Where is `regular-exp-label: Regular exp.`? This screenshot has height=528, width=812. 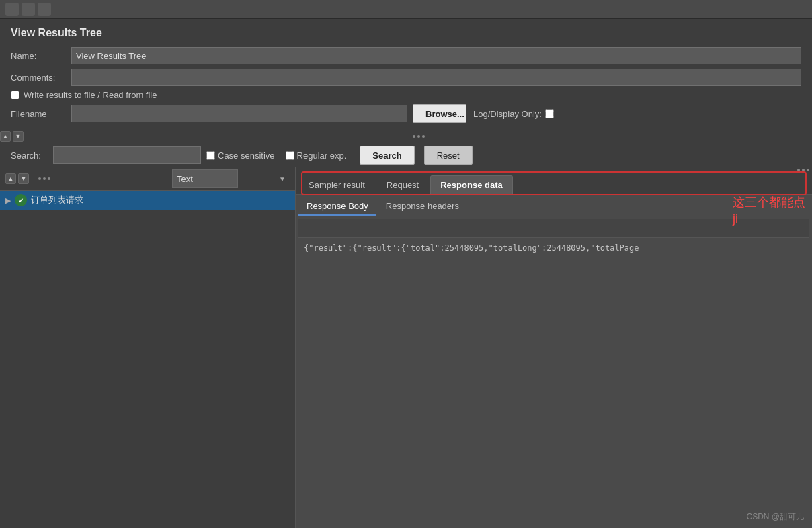 regular-exp-label: Regular exp. is located at coordinates (316, 156).